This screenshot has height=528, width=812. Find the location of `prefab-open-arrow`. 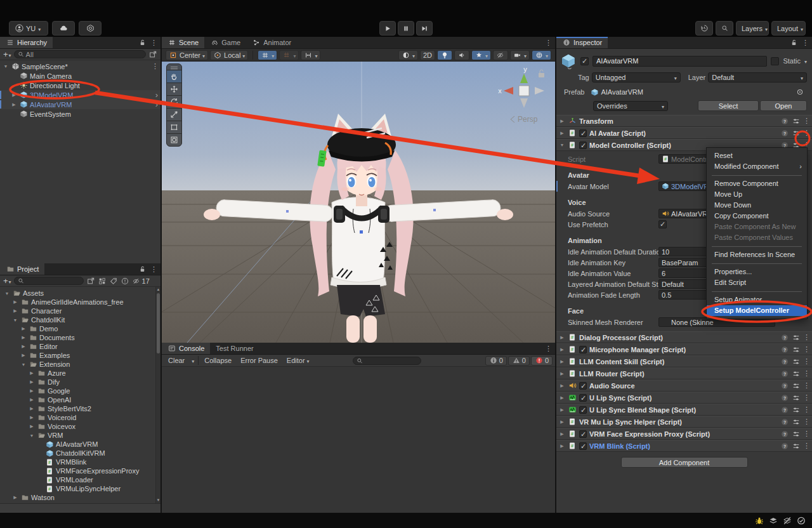

prefab-open-arrow is located at coordinates (157, 104).